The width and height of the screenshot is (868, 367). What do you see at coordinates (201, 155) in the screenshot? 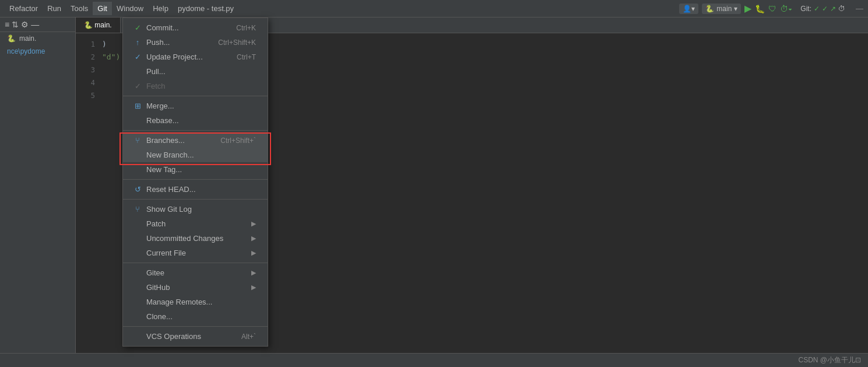
I see `new-branch-label: New Branch...` at bounding box center [201, 155].